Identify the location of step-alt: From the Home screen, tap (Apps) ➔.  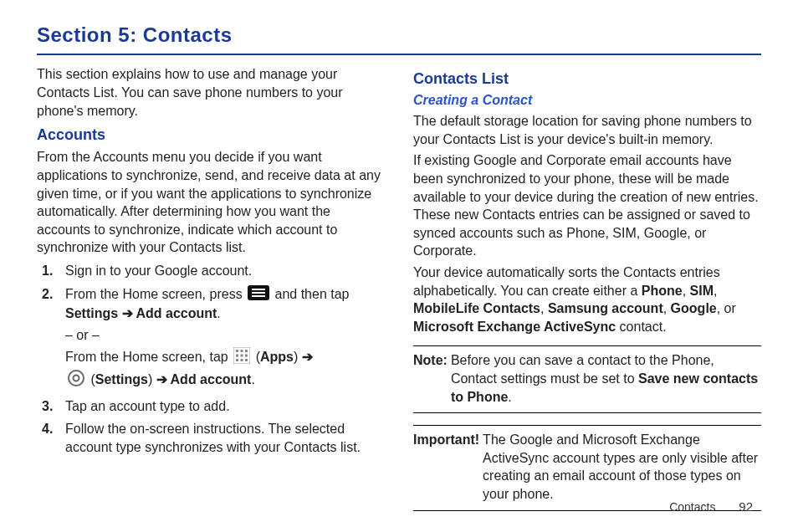
(225, 370).